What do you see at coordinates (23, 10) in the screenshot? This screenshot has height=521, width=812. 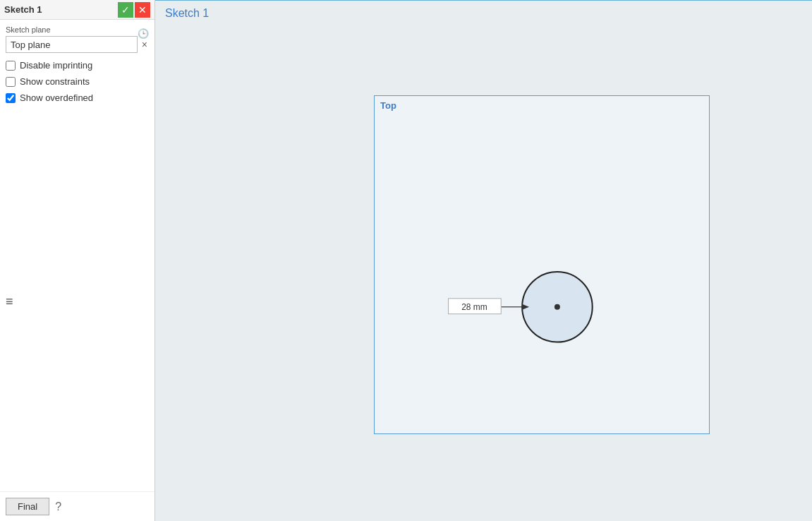 I see `panel-title: Sketch 1` at bounding box center [23, 10].